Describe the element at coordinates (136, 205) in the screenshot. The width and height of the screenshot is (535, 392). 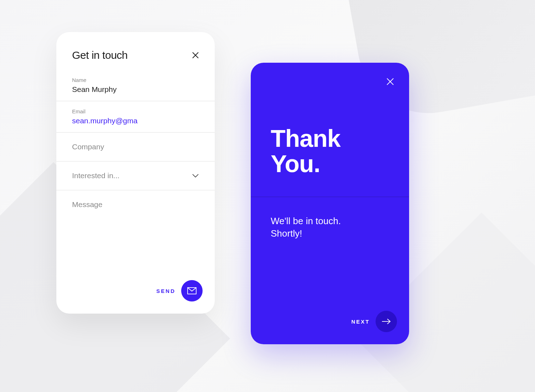
I see `message-placeholder: Message` at that location.